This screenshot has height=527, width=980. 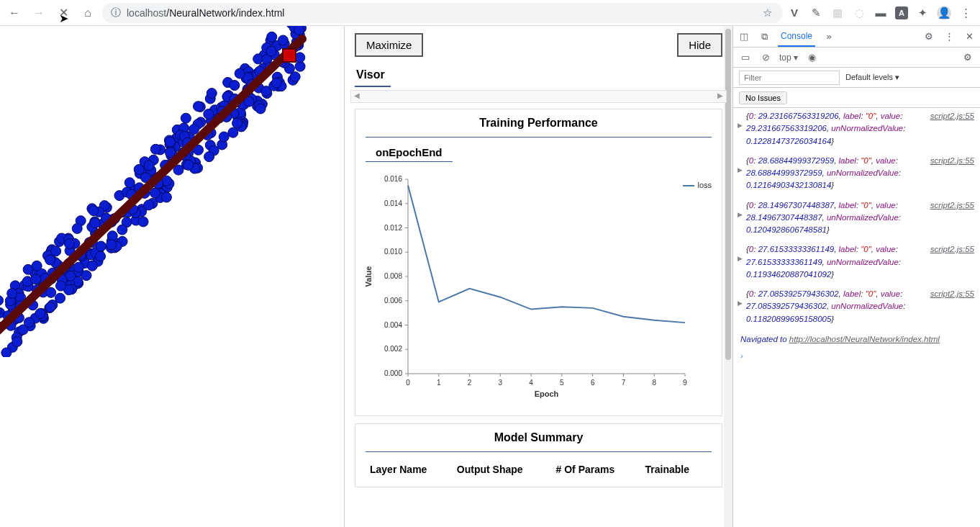 What do you see at coordinates (685, 383) in the screenshot?
I see `svg-text: 9` at bounding box center [685, 383].